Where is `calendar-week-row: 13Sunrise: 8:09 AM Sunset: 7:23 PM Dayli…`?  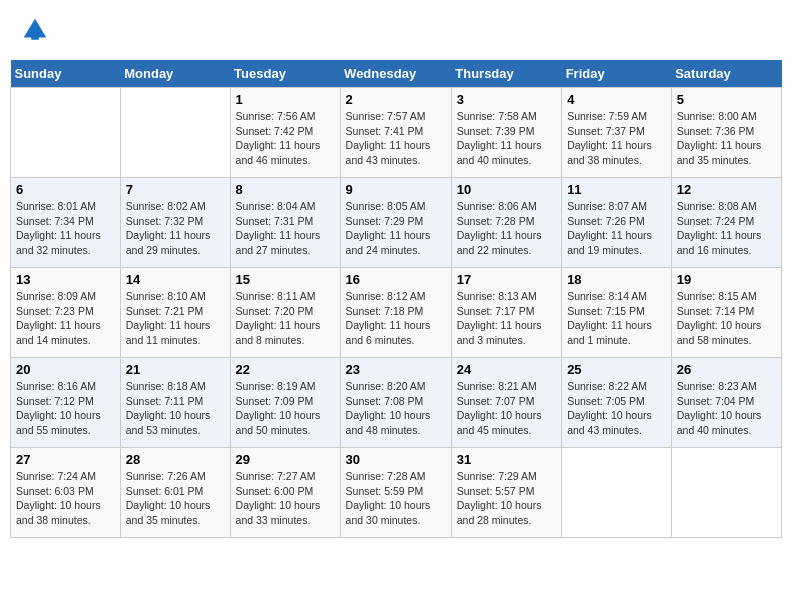 calendar-week-row: 13Sunrise: 8:09 AM Sunset: 7:23 PM Dayli… is located at coordinates (396, 313).